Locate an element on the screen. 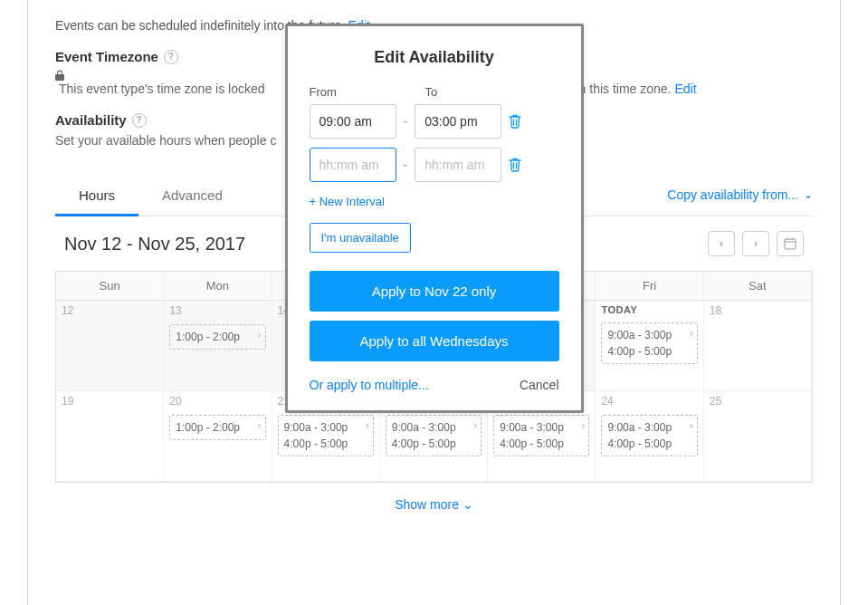 Image resolution: width=868 pixels, height=605 pixels. timezone-label: Event Timezone is located at coordinates (107, 56).